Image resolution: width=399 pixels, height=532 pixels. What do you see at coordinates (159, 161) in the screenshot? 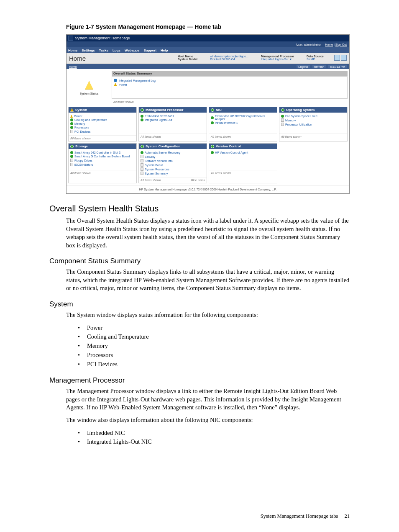
I see `card-item-text: Software Version Info` at bounding box center [159, 161].